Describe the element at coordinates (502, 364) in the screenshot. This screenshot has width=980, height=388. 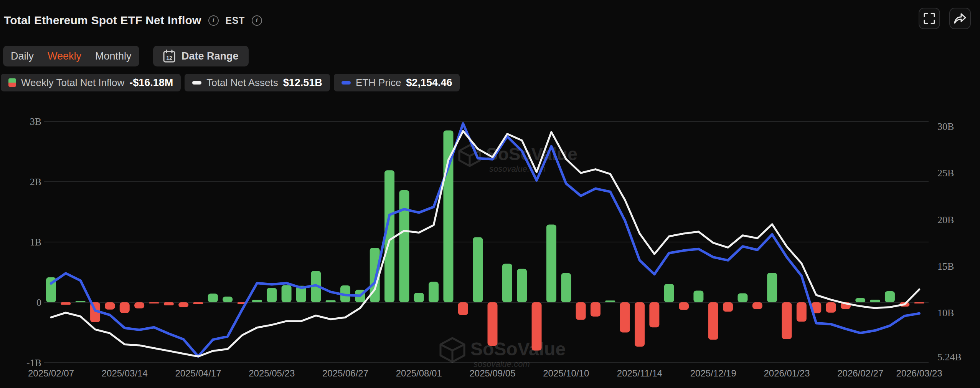
I see `svg-text: sosovalue.com` at that location.